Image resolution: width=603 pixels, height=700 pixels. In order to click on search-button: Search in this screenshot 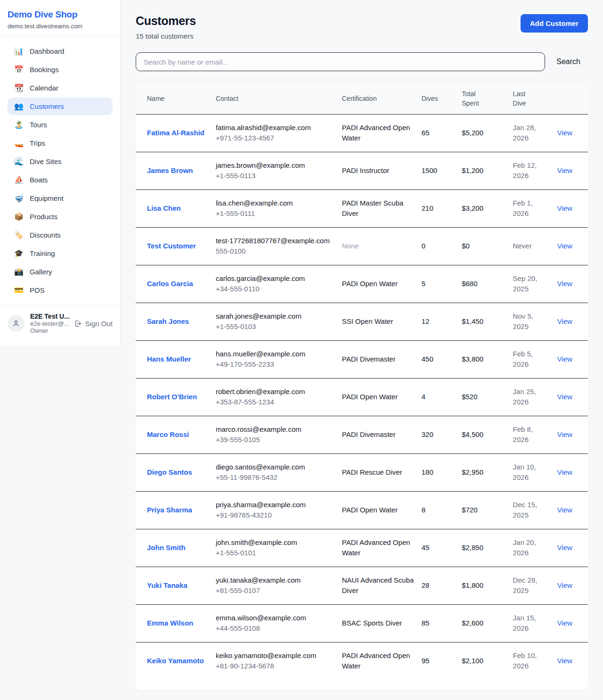, I will do `click(568, 62)`.